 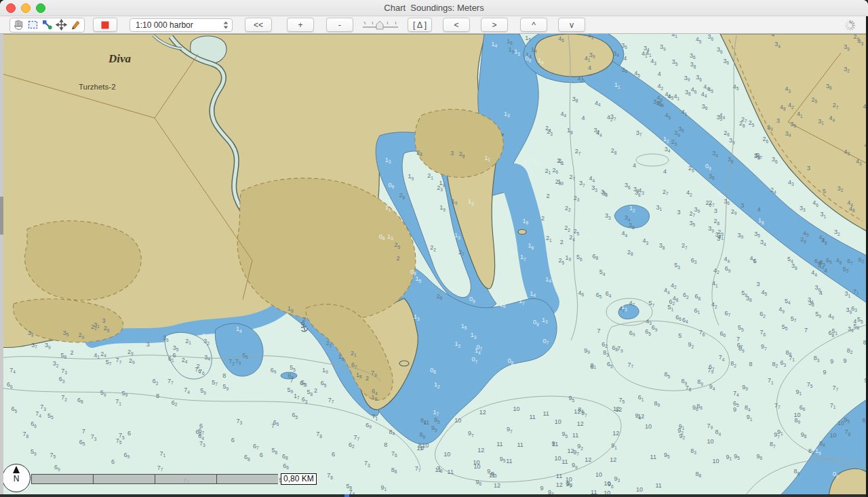 I want to click on zoom-out-button: -, so click(x=340, y=24).